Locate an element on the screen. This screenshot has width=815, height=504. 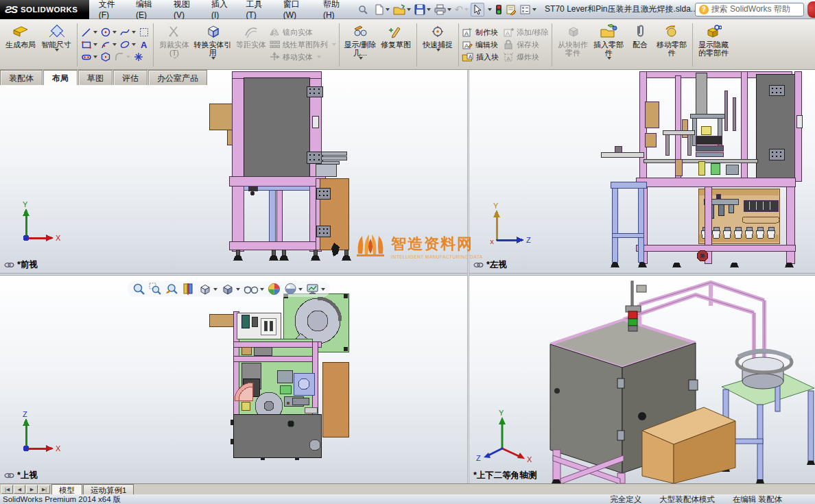
menu-search-icon is located at coordinates (363, 10).